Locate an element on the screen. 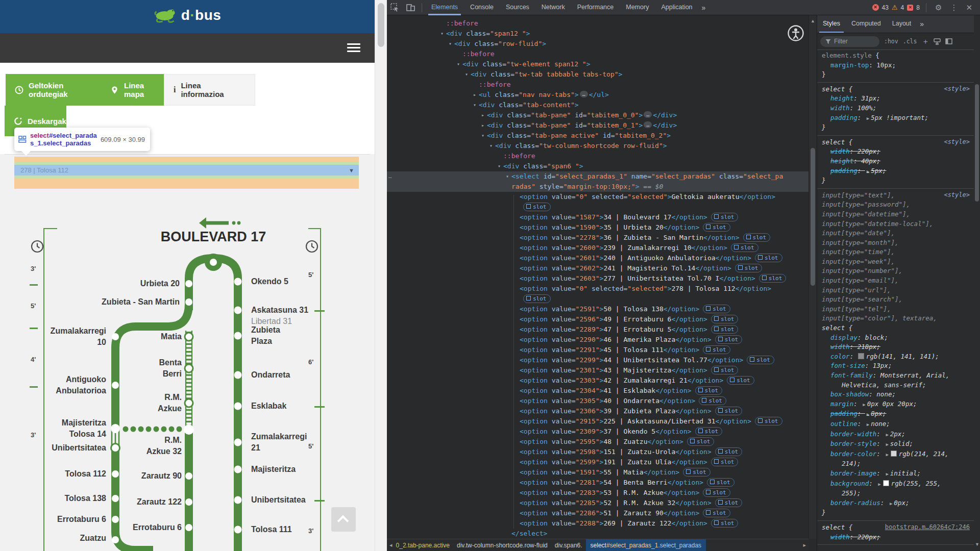  code-line: </select> is located at coordinates (598, 534).